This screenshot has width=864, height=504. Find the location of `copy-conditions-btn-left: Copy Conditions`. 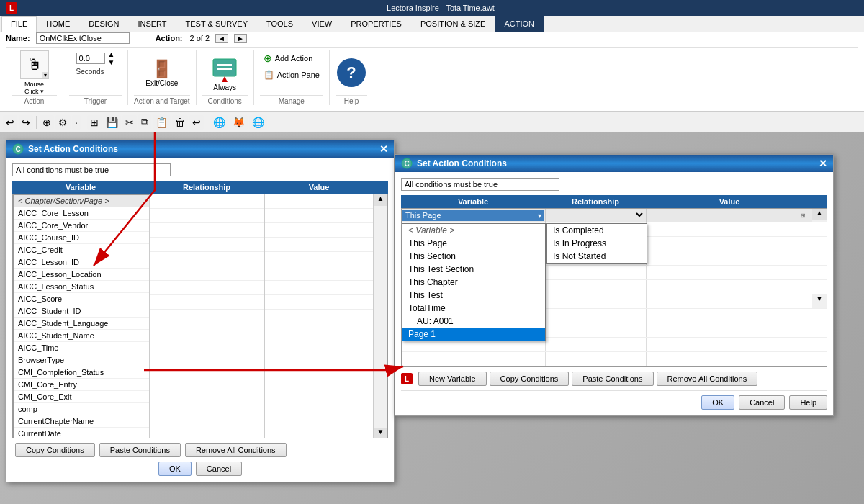

copy-conditions-btn-left: Copy Conditions is located at coordinates (55, 450).